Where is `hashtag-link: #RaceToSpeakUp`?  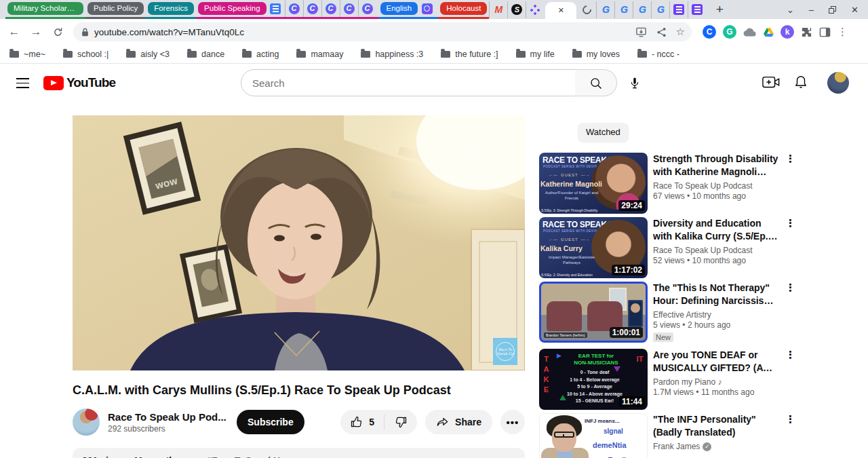
hashtag-link: #RaceToSpeakUp is located at coordinates (245, 457).